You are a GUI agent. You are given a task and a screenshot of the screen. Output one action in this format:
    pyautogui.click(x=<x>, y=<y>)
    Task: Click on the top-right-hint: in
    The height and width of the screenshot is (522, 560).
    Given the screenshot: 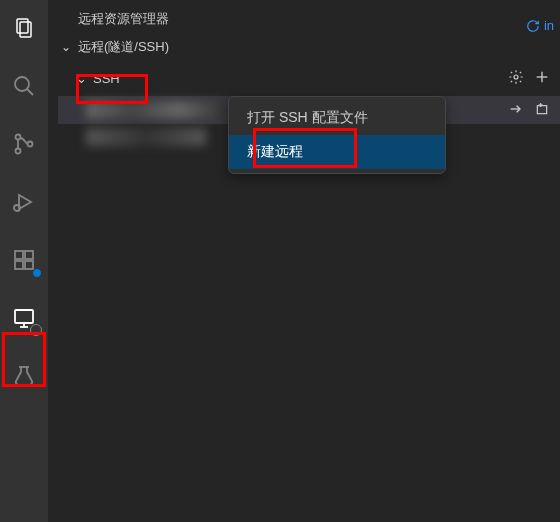 What is the action you would take?
    pyautogui.click(x=540, y=26)
    